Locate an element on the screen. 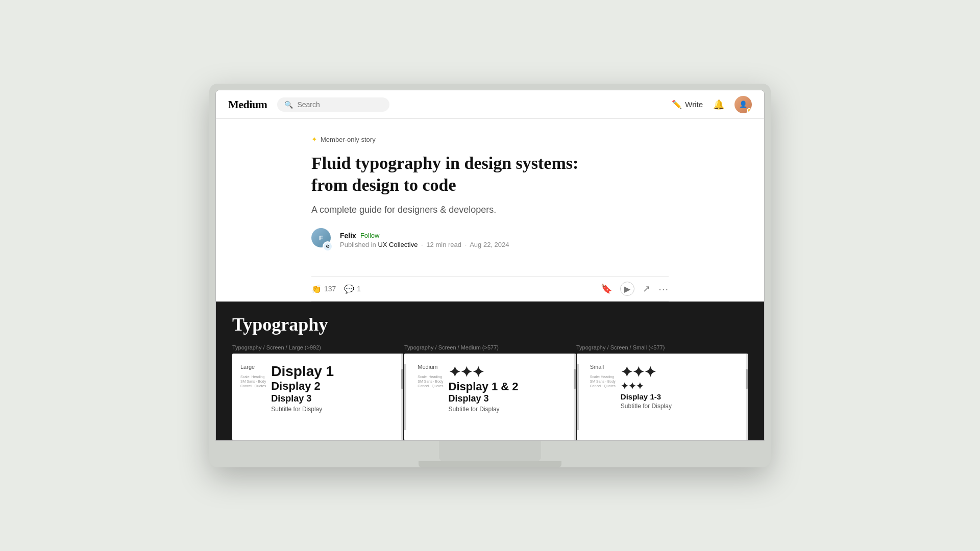 Image resolution: width=980 pixels, height=551 pixels. search-input is located at coordinates (340, 105).